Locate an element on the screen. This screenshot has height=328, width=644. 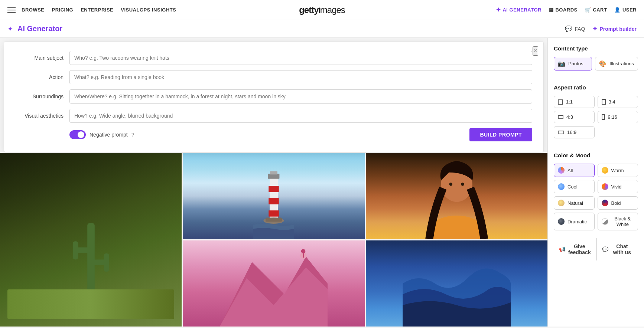
chat-us-icon: 💬 is located at coordinates (605, 249).